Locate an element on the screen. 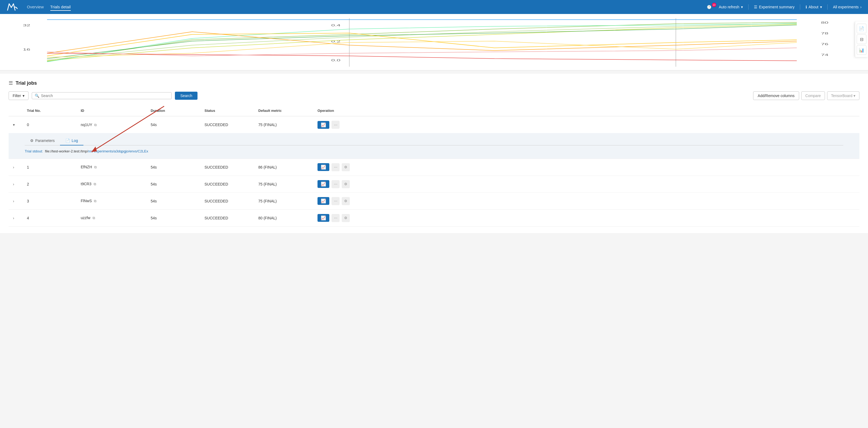  log-icon: 📄 is located at coordinates (68, 141).